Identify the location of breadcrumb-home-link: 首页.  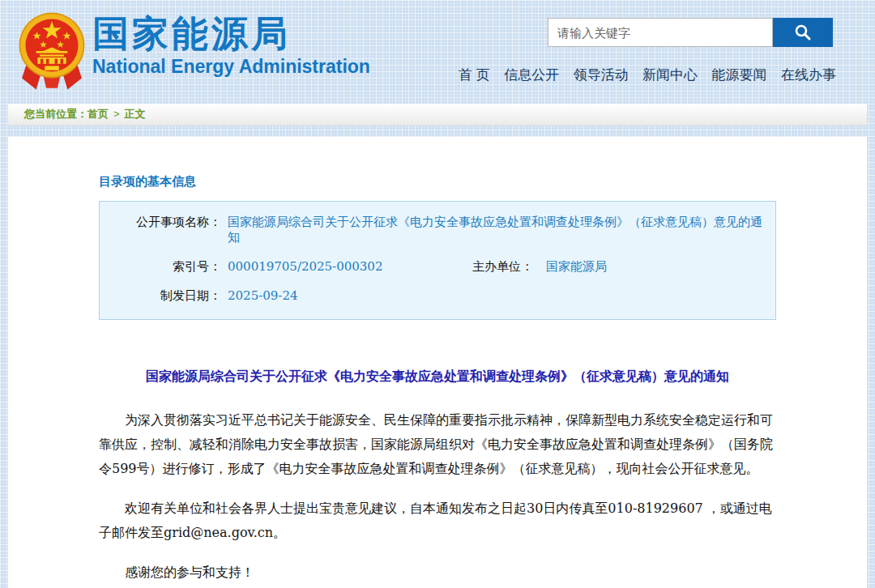
(98, 113).